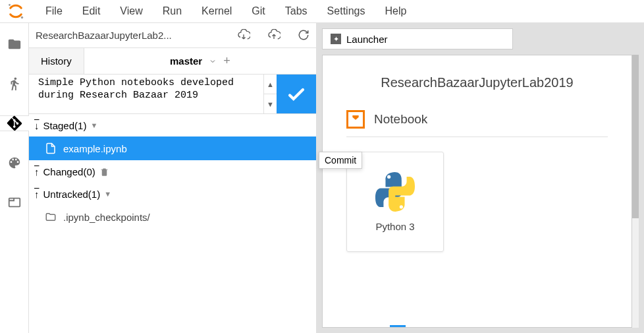 The height and width of the screenshot is (333, 644). What do you see at coordinates (258, 11) in the screenshot?
I see `menu-git: Git` at bounding box center [258, 11].